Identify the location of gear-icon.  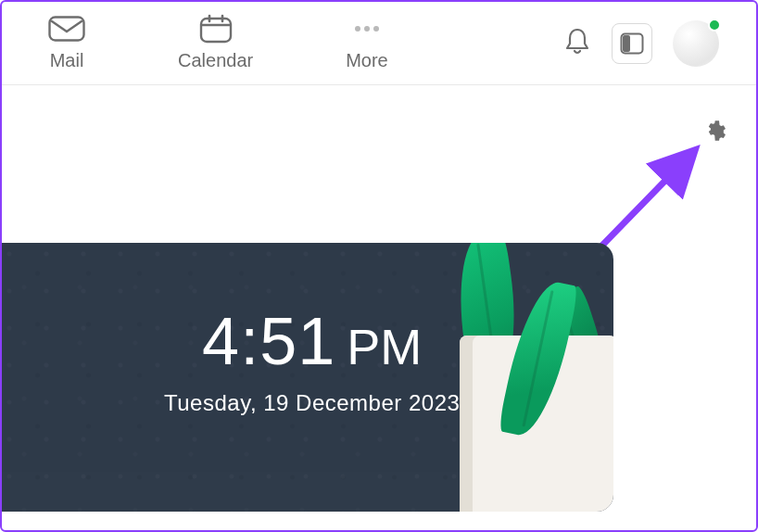
(716, 131).